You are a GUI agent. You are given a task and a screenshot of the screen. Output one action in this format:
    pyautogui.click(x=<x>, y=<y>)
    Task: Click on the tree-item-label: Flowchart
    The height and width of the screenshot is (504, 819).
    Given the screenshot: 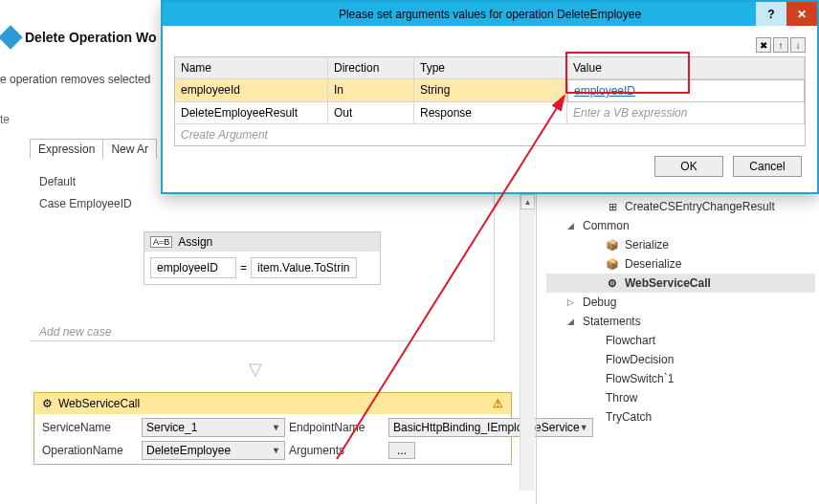 What is the action you would take?
    pyautogui.click(x=631, y=340)
    